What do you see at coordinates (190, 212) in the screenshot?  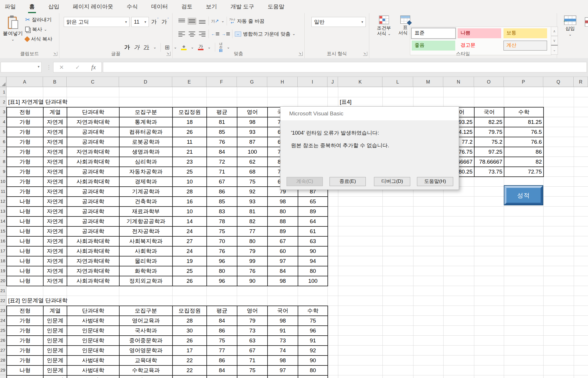 I see `cell: 10` at bounding box center [190, 212].